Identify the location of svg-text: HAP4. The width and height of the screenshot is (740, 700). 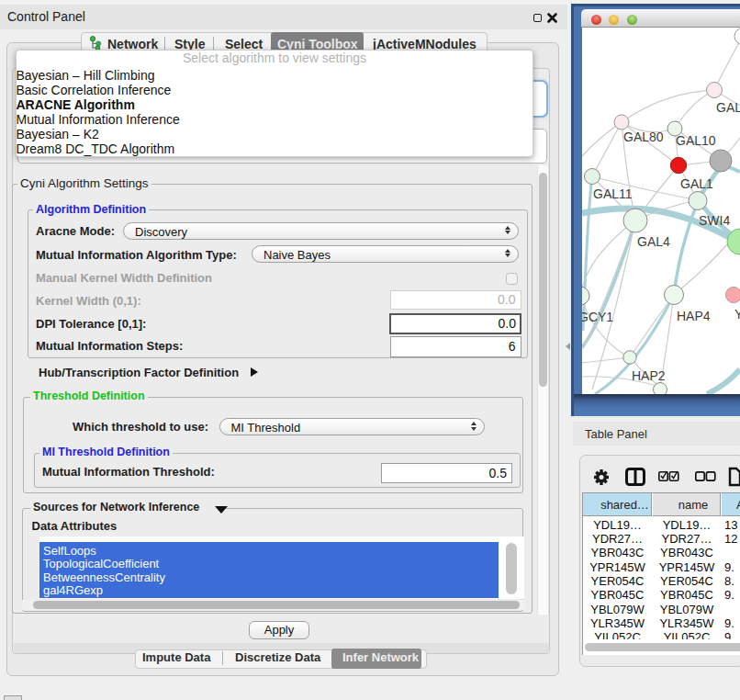
(694, 316).